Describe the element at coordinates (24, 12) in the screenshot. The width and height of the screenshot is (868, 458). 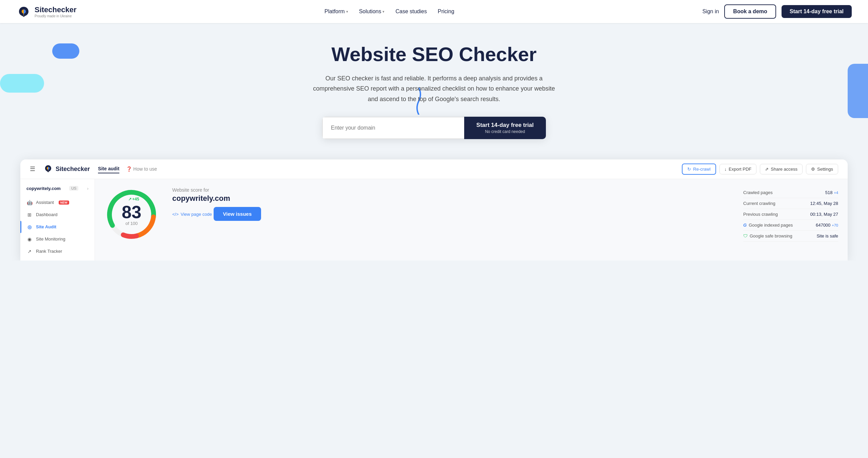
I see `logo-icon` at that location.